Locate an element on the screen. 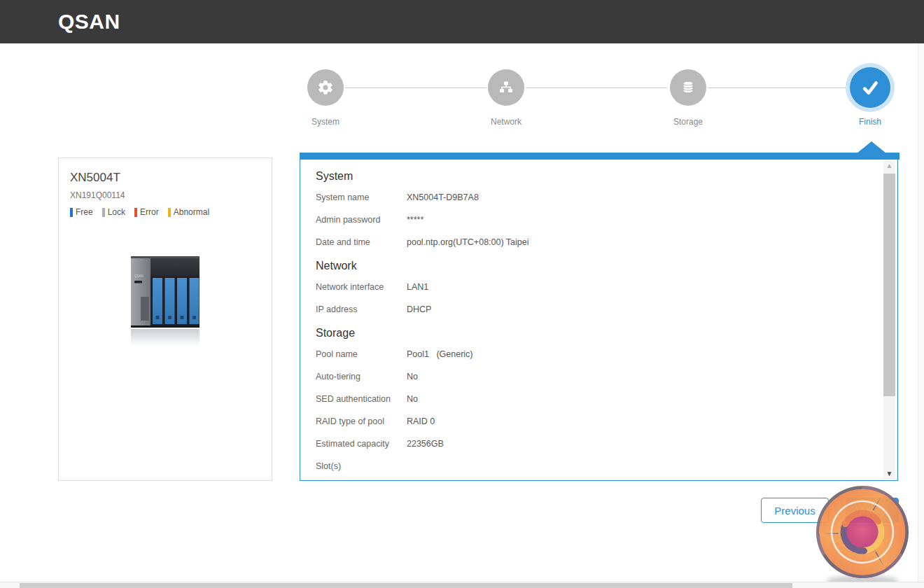 This screenshot has width=924, height=588. panel-accent-bar is located at coordinates (599, 156).